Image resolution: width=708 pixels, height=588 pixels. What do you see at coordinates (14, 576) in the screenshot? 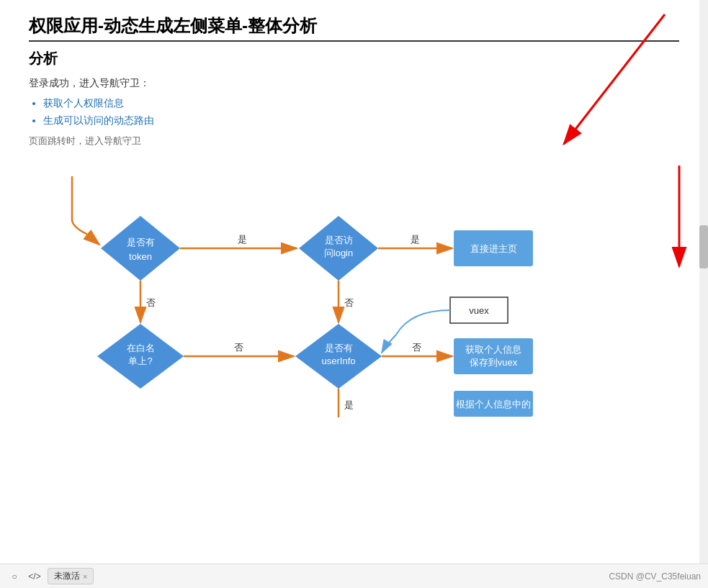
I see `circle-icon: ○` at bounding box center [14, 576].